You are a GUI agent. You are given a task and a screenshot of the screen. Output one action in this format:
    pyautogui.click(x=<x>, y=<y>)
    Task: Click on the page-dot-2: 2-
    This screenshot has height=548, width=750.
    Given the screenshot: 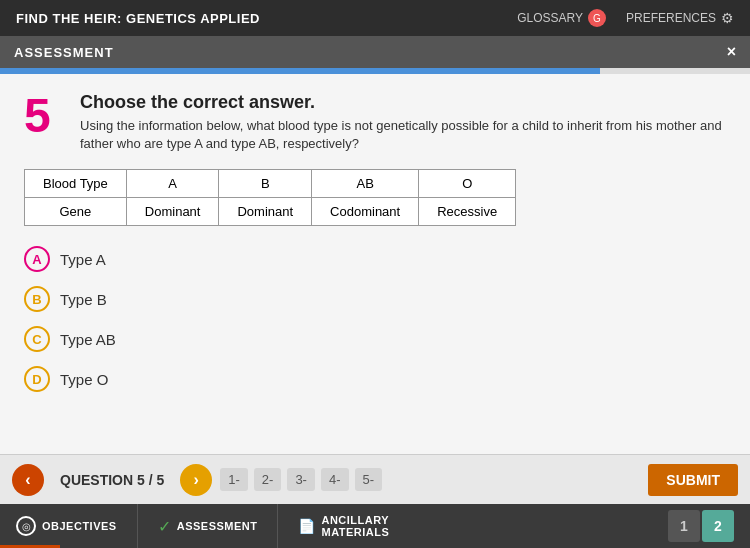 What is the action you would take?
    pyautogui.click(x=268, y=480)
    